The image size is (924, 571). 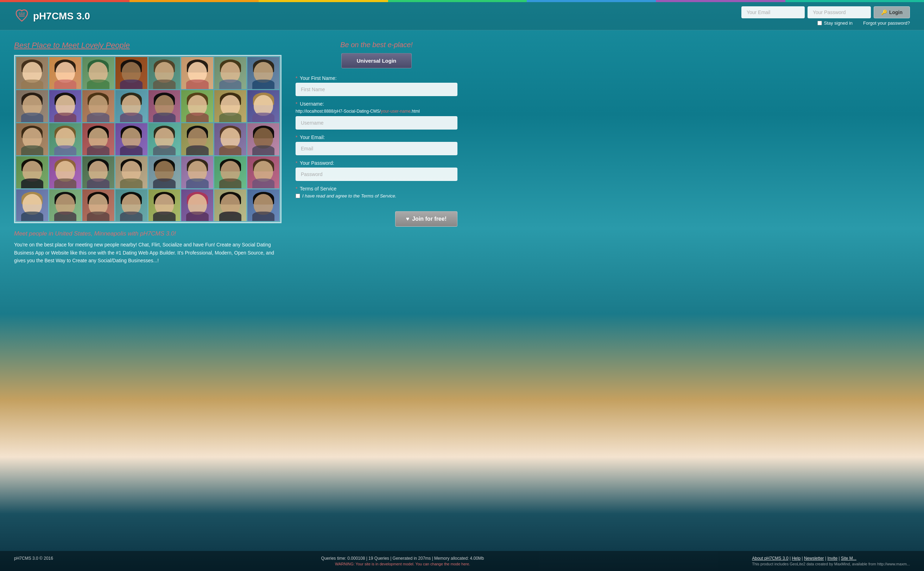 I want to click on footer-invite-link: Invite, so click(x=833, y=558).